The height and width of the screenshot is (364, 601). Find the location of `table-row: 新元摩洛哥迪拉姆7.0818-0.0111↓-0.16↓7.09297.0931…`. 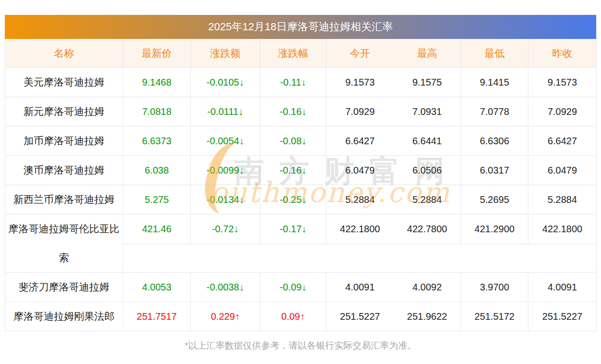

table-row: 新元摩洛哥迪拉姆7.0818-0.0111↓-0.16↓7.09297.0931… is located at coordinates (301, 112).